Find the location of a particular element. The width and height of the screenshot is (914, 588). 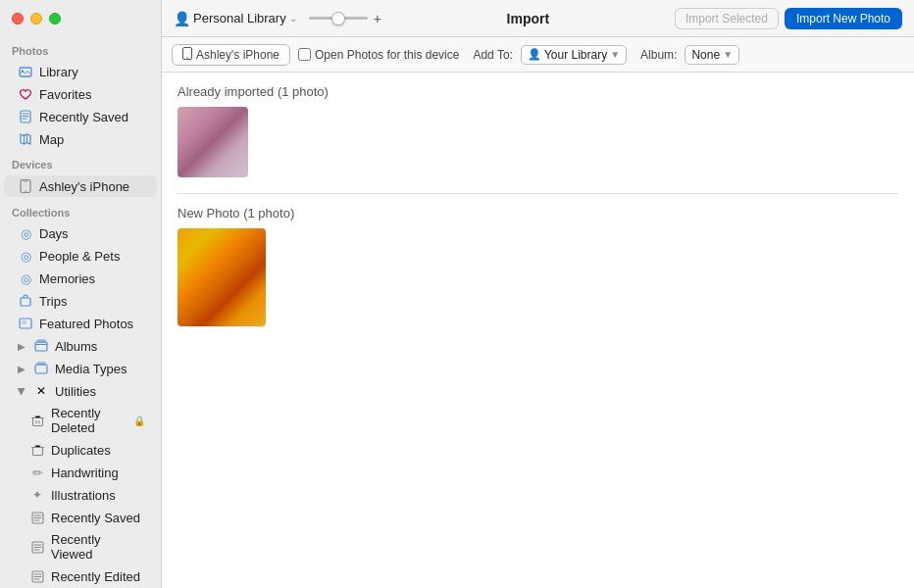

favorites-label: Favorites is located at coordinates (65, 94).